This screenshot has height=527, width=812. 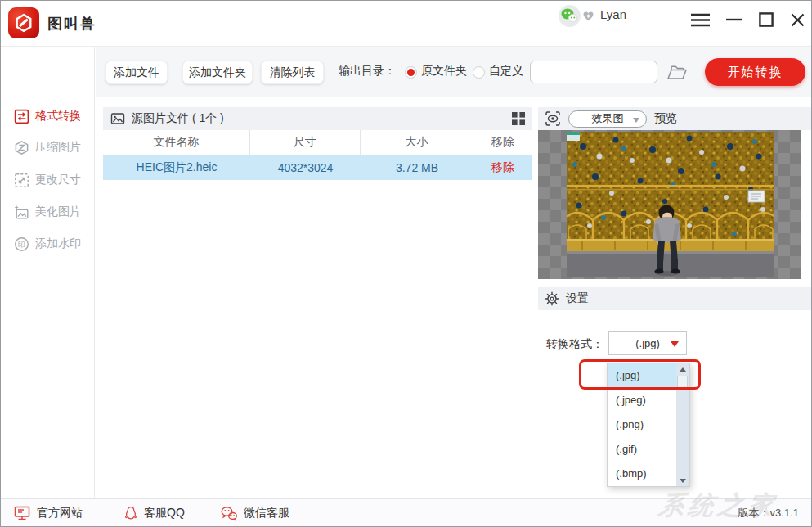 I want to click on remove-link: 移除, so click(x=503, y=167).